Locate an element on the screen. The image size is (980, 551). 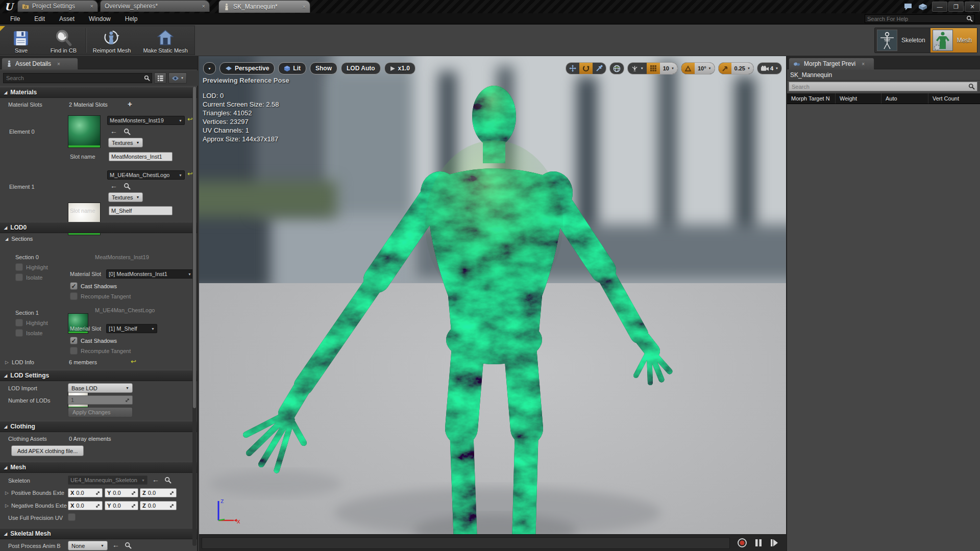
view-options-button: ▼ is located at coordinates (178, 78).